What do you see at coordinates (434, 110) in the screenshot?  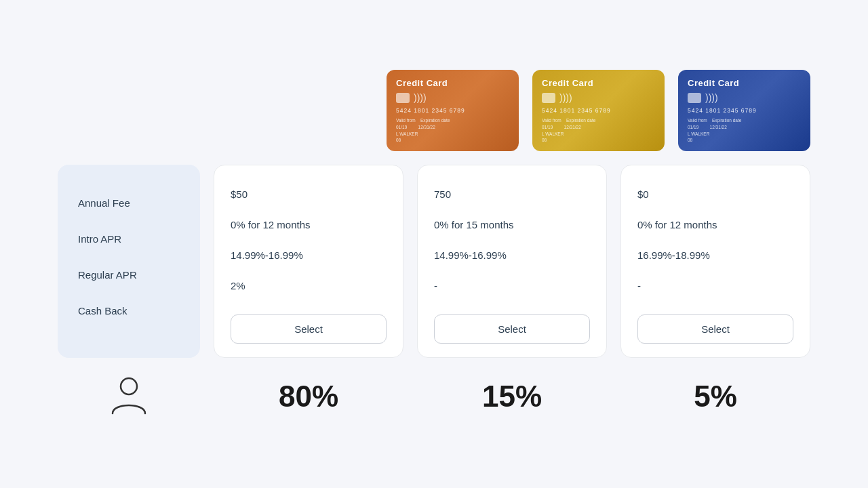 I see `cards-row: Credit Card )))) 5424 1801 2345 6789 Val…` at bounding box center [434, 110].